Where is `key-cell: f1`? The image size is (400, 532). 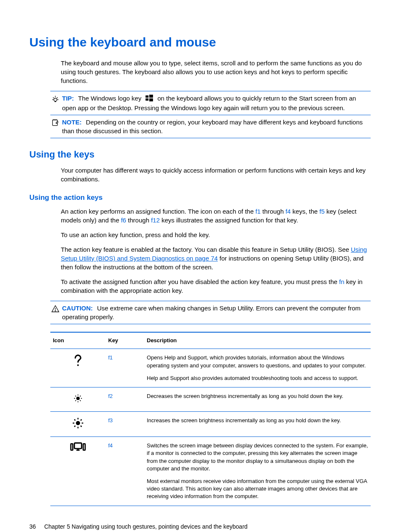 key-cell: f1 is located at coordinates (125, 368).